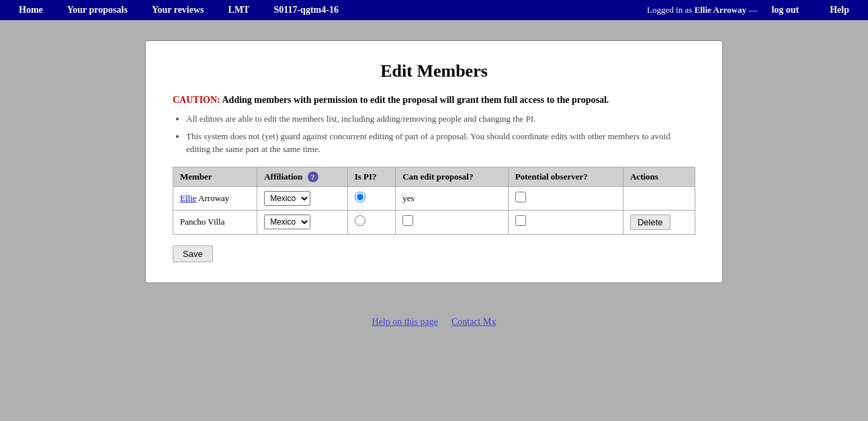 The height and width of the screenshot is (421, 868). I want to click on bullet-list: All editors are able to edit the members…, so click(441, 135).